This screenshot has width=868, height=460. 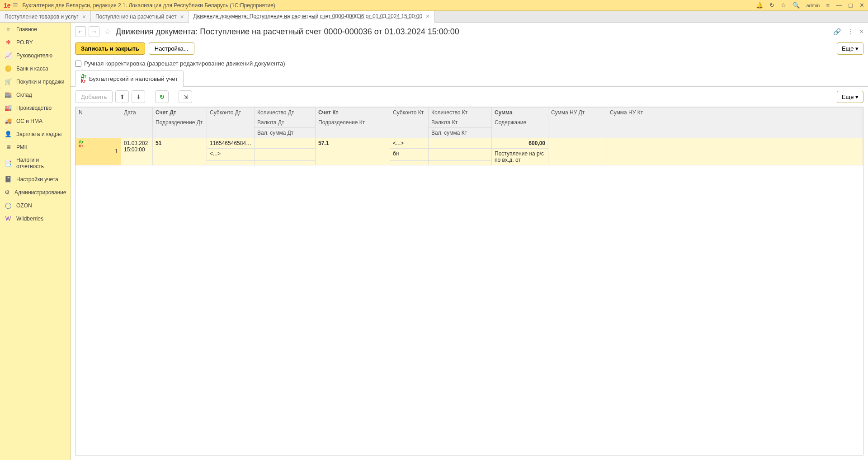 What do you see at coordinates (410, 155) in the screenshot?
I see `cell-sub-kt-2: бн` at bounding box center [410, 155].